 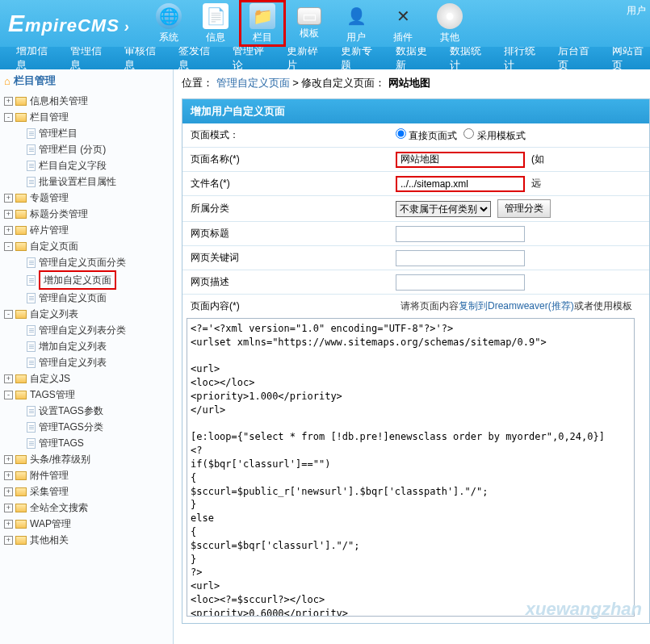 I want to click on pagename-input, so click(x=460, y=160).